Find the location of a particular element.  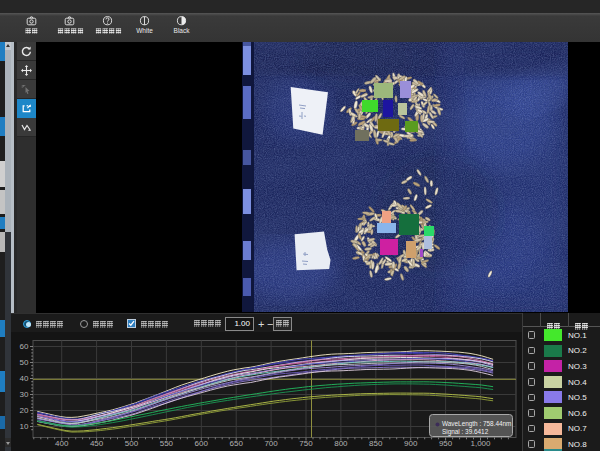

svg-text: 650 is located at coordinates (237, 444).